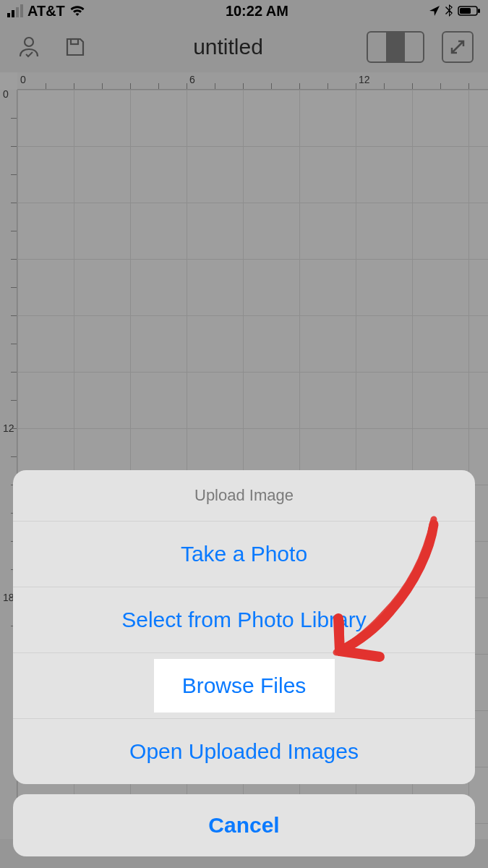 Image resolution: width=488 pixels, height=868 pixels. What do you see at coordinates (244, 554) in the screenshot?
I see `take-photo-option: Take a Photo` at bounding box center [244, 554].